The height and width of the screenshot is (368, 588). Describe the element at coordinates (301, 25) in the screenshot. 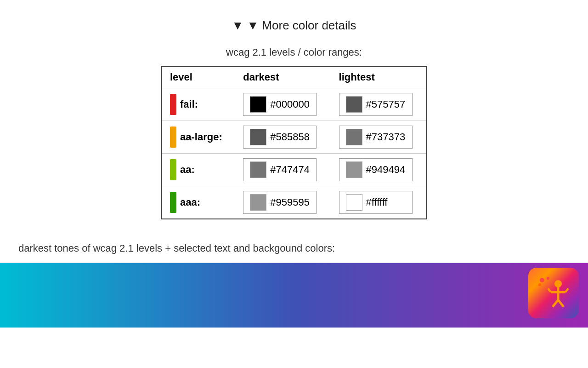

I see `toggle-label: ▼ More color details` at that location.